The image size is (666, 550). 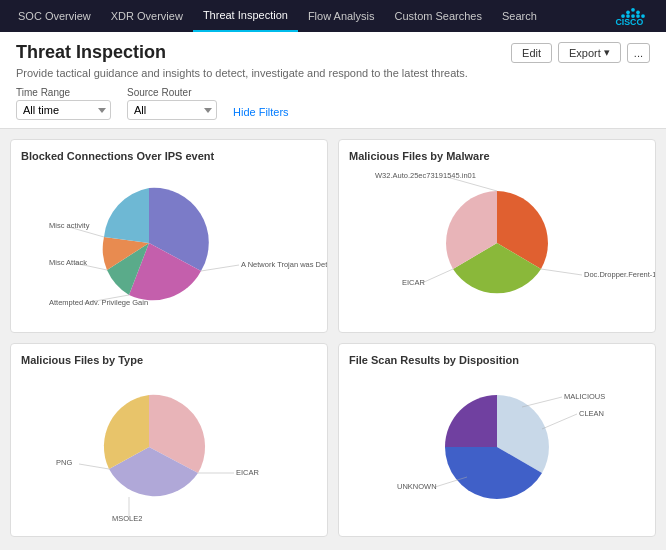 I want to click on malicious-by-malware-chart: Doc.Dropper.Ferent-100.sba.lg W32.Auto.2…, so click(x=497, y=242).